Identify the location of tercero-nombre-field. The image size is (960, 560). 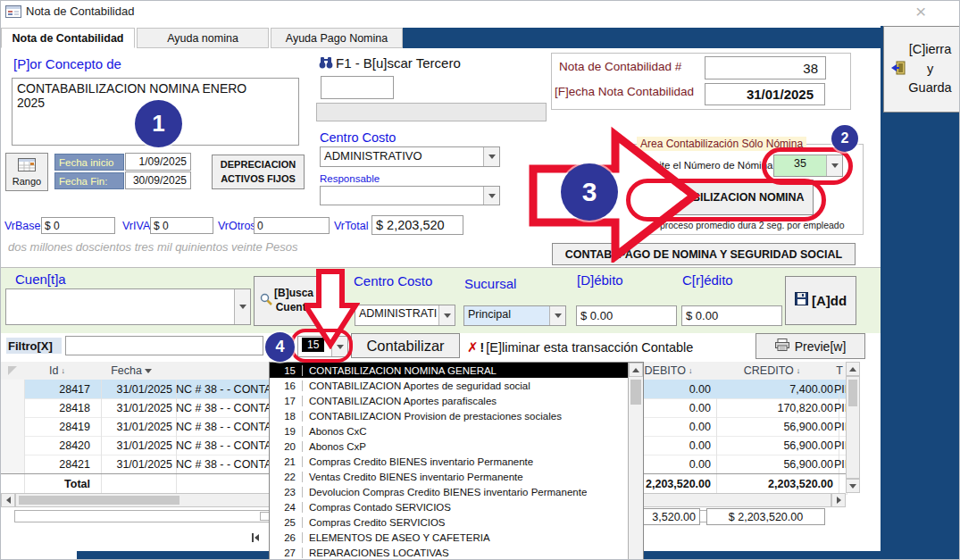
(431, 113).